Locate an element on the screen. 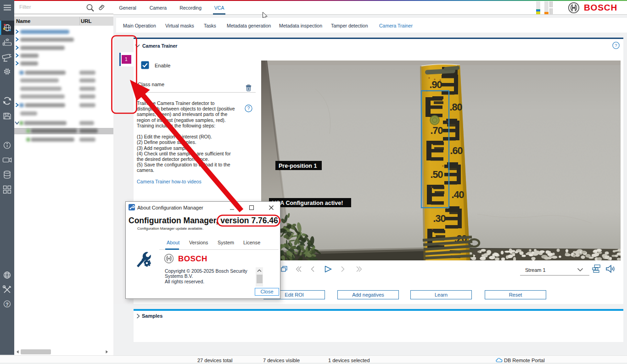 Image resolution: width=627 pixels, height=364 pixels. svg-text: .40 is located at coordinates (458, 195).